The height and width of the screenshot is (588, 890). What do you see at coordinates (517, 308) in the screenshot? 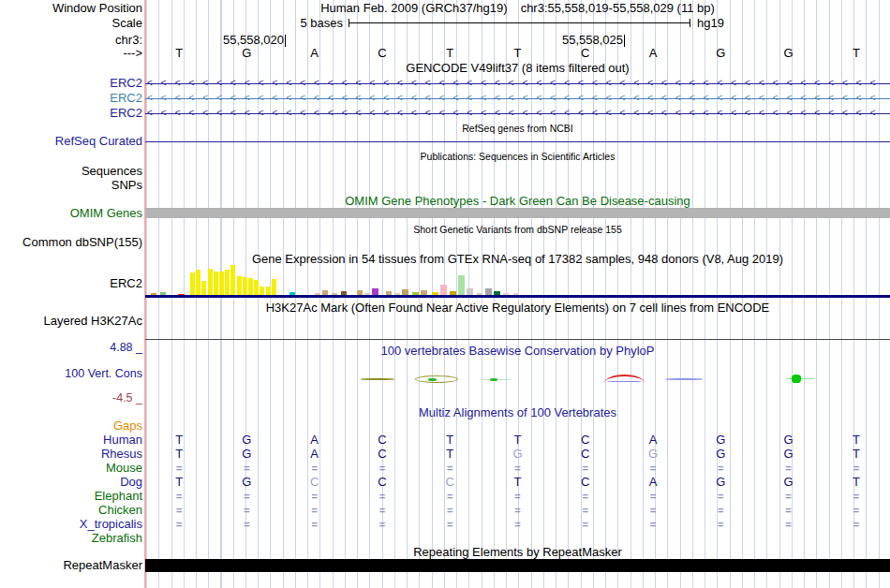
I see `h3k27ac-title: H3K27Ac Mark (Often Found Near Active Re…` at bounding box center [517, 308].